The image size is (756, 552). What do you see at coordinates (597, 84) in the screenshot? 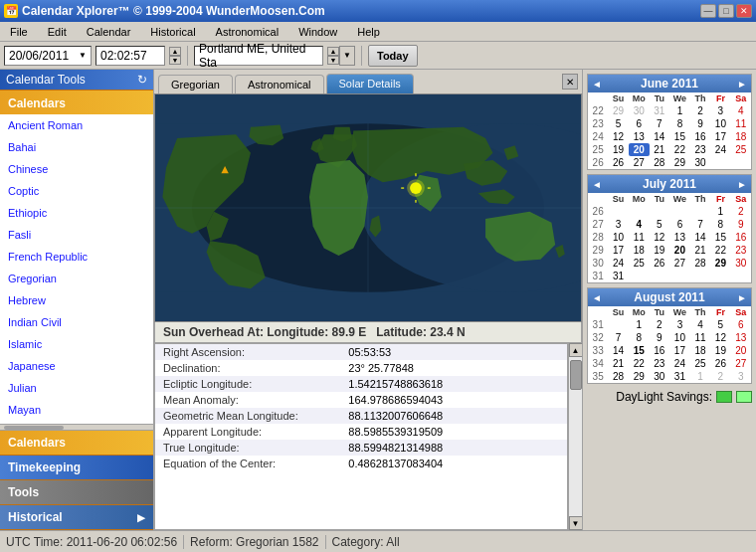
I see `june-prev-btn: ◄` at bounding box center [597, 84].